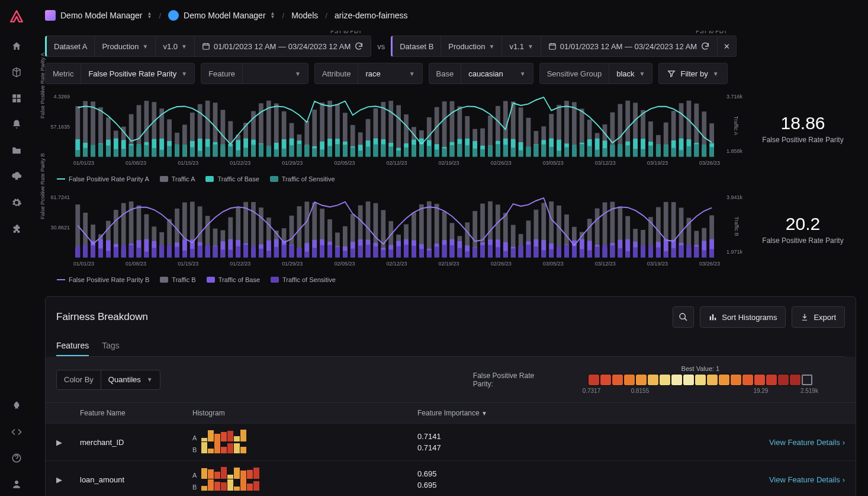 This screenshot has height=496, width=868. Describe the element at coordinates (394, 229) in the screenshot. I see `chart-b: False Positive Rate Parity B 61.724130.8…` at that location.